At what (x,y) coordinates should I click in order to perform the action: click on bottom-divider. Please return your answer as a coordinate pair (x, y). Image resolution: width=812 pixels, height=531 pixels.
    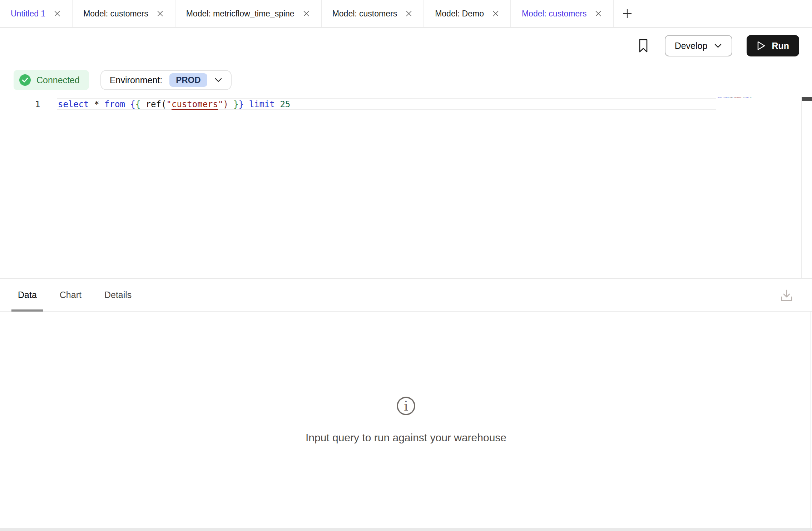
    Looking at the image, I should click on (406, 530).